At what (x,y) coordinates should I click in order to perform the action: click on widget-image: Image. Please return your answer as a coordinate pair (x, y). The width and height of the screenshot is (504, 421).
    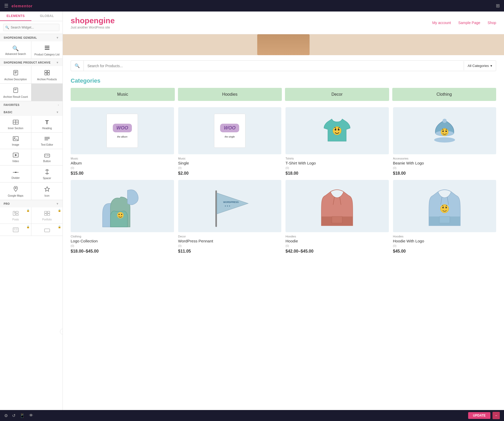
    Looking at the image, I should click on (16, 141).